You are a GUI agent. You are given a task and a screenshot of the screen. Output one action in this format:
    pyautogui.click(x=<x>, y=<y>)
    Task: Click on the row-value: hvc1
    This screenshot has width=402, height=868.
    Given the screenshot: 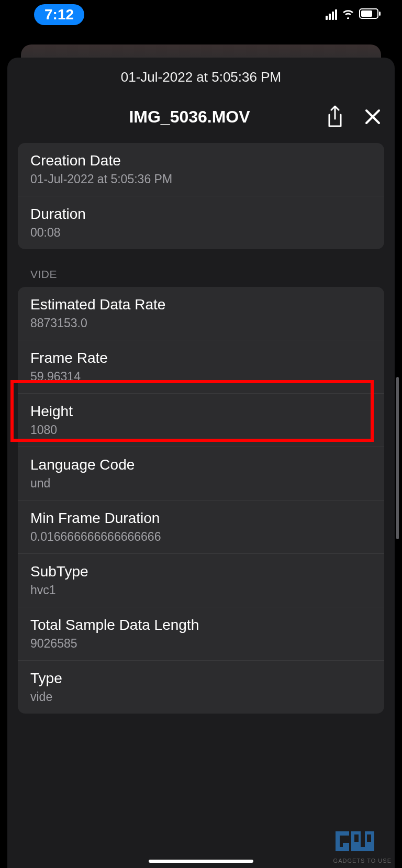 What is the action you would take?
    pyautogui.click(x=201, y=591)
    